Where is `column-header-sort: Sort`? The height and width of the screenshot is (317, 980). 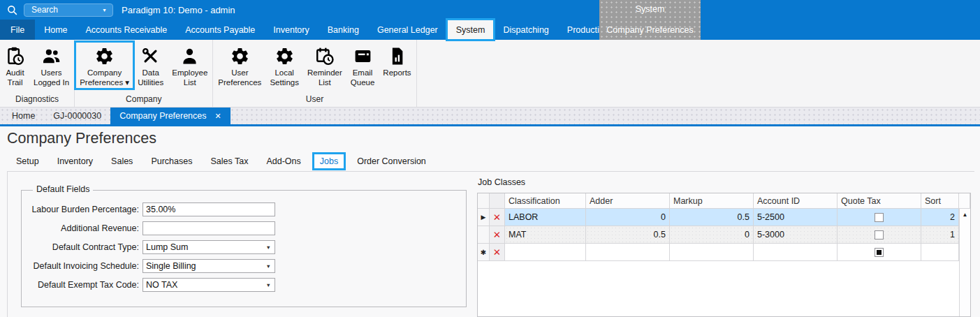
column-header-sort: Sort is located at coordinates (940, 201).